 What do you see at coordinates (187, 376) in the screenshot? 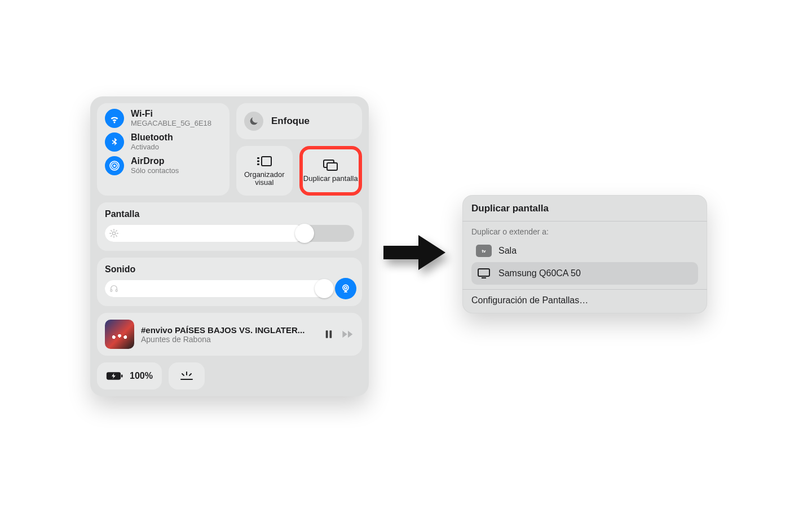
I see `keyboard-brightness-button` at bounding box center [187, 376].